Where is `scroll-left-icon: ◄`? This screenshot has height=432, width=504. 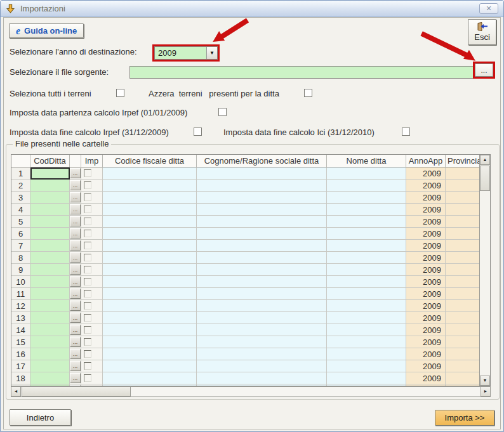 scroll-left-icon: ◄ is located at coordinates (16, 391).